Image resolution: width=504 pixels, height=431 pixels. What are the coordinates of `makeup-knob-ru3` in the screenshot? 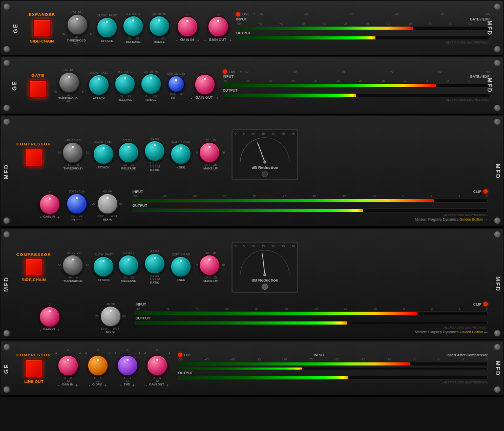 It's located at (209, 153).